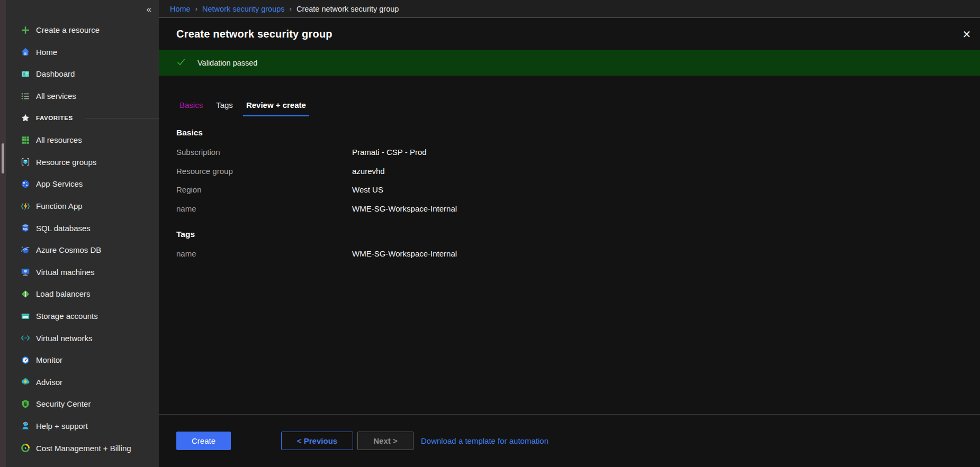 Image resolution: width=980 pixels, height=467 pixels. What do you see at coordinates (578, 152) in the screenshot?
I see `review-row: Subscription Pramati - CSP - Prod` at bounding box center [578, 152].